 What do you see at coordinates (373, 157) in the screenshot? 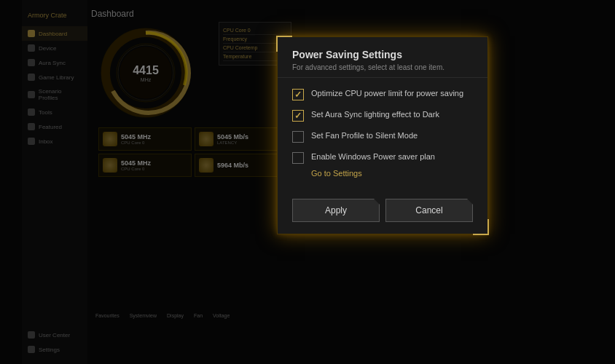
I see `checkbox-label-3: Enable Windows Power saver plan` at bounding box center [373, 157].